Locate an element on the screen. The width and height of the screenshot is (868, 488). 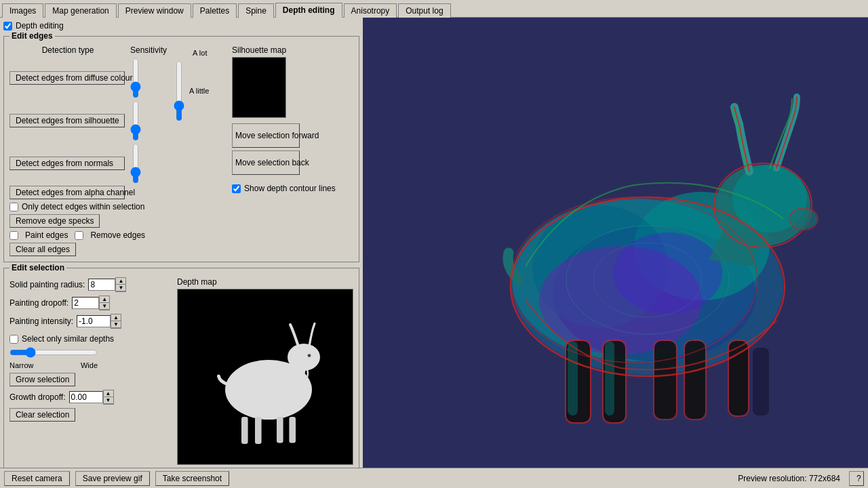
detection-row-3: Detect edges from normals is located at coordinates (88, 163).